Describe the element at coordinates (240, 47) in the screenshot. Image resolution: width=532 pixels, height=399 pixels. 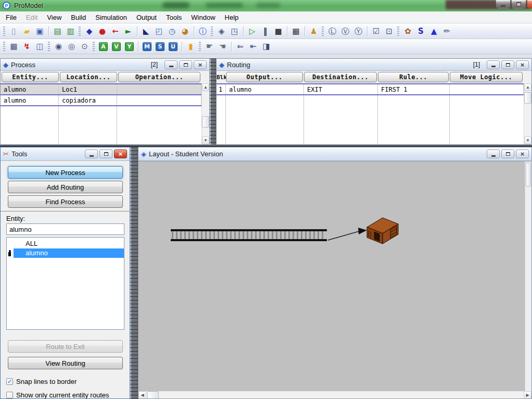
I see `window-back-icon: ⇐` at that location.